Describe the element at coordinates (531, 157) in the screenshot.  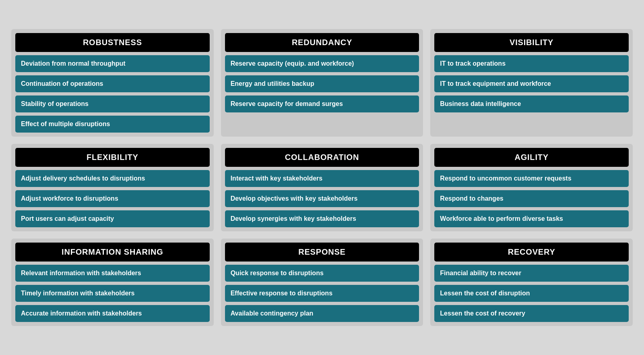
I see `section-header-agility: AGILITY` at that location.